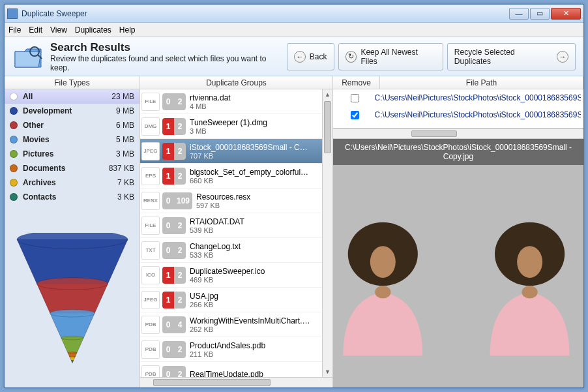  I want to click on duplicate-group-row: TXT 0 2 ChangeLog.txt 533 KB, so click(236, 250).